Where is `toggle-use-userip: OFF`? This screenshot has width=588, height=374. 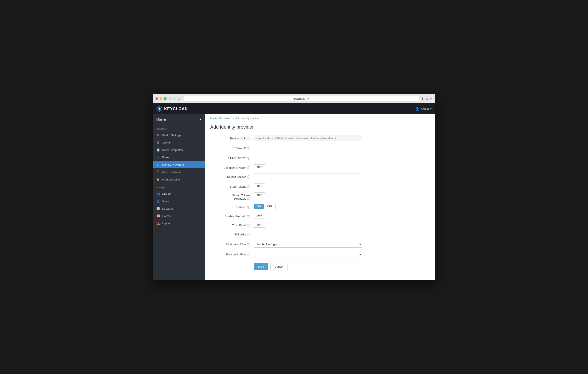 toggle-use-userip: OFF is located at coordinates (260, 167).